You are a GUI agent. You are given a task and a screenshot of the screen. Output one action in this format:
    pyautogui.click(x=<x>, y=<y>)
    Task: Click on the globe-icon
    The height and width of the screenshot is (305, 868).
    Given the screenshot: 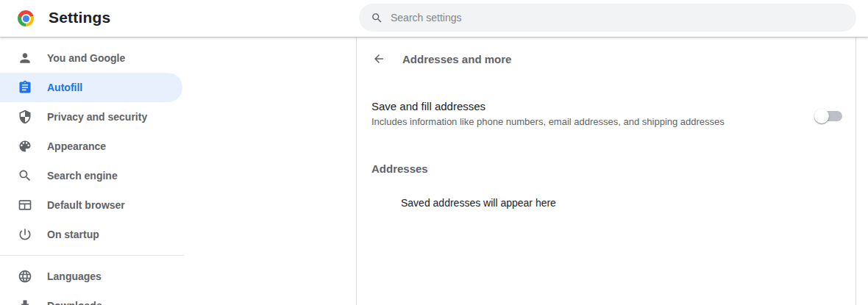 What is the action you would take?
    pyautogui.click(x=25, y=276)
    